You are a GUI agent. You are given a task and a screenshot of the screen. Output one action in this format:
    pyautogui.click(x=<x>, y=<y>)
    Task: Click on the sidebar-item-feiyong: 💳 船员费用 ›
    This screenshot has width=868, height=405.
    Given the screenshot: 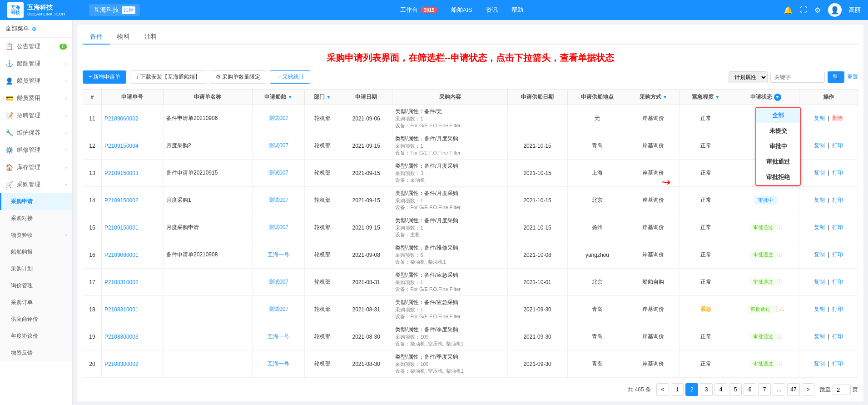 What is the action you would take?
    pyautogui.click(x=36, y=98)
    